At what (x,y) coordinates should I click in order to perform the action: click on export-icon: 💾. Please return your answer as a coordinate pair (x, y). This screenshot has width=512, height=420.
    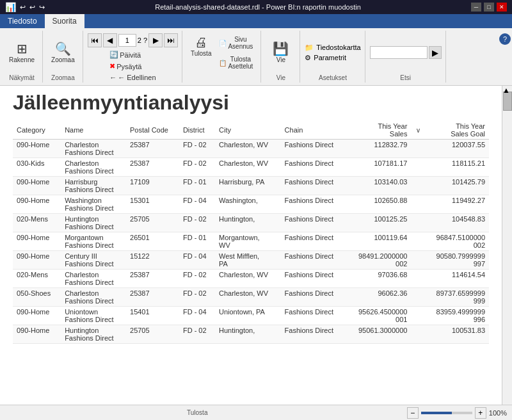
    Looking at the image, I should click on (280, 49).